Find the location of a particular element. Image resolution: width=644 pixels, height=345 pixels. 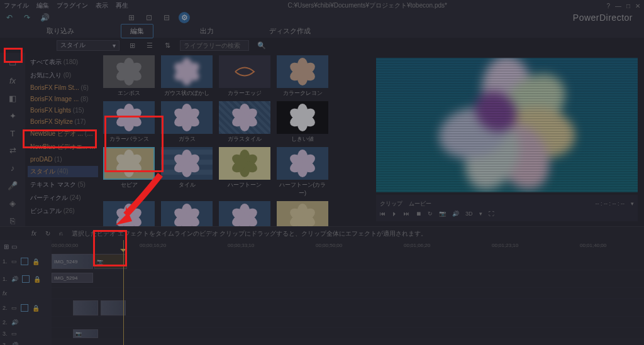

tab-disc: ディスク作成 is located at coordinates (290, 31).